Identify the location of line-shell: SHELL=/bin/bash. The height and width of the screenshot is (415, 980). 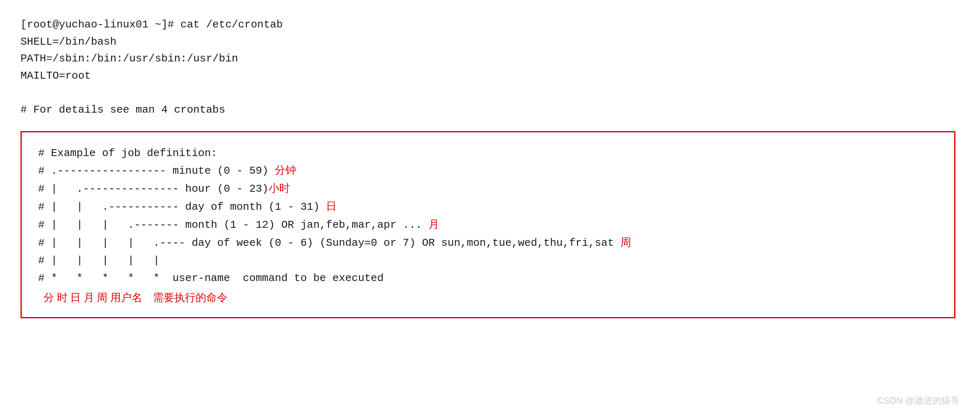
(490, 42).